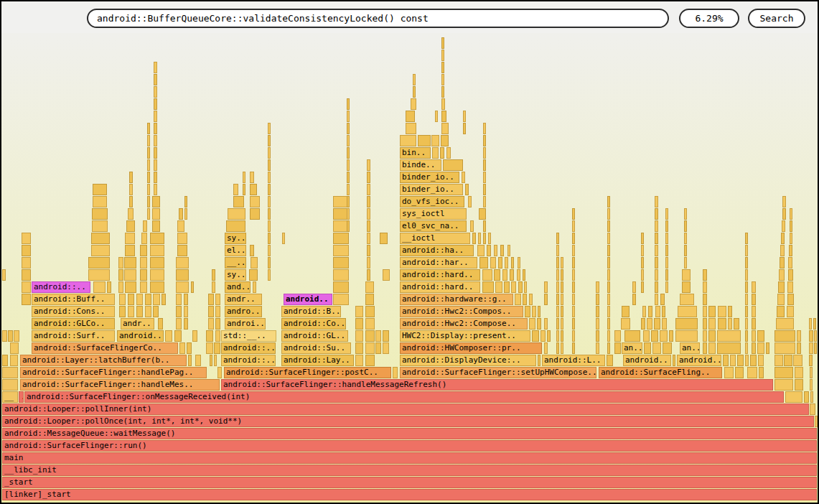 The image size is (819, 504). I want to click on flame-frame: android::hard.., so click(440, 275).